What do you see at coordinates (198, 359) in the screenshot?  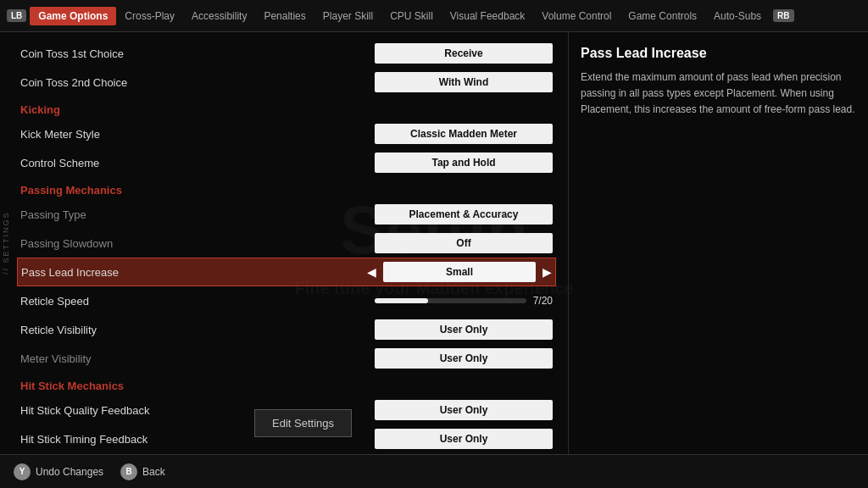 I see `label-meter-visibility: Meter Visibility` at bounding box center [198, 359].